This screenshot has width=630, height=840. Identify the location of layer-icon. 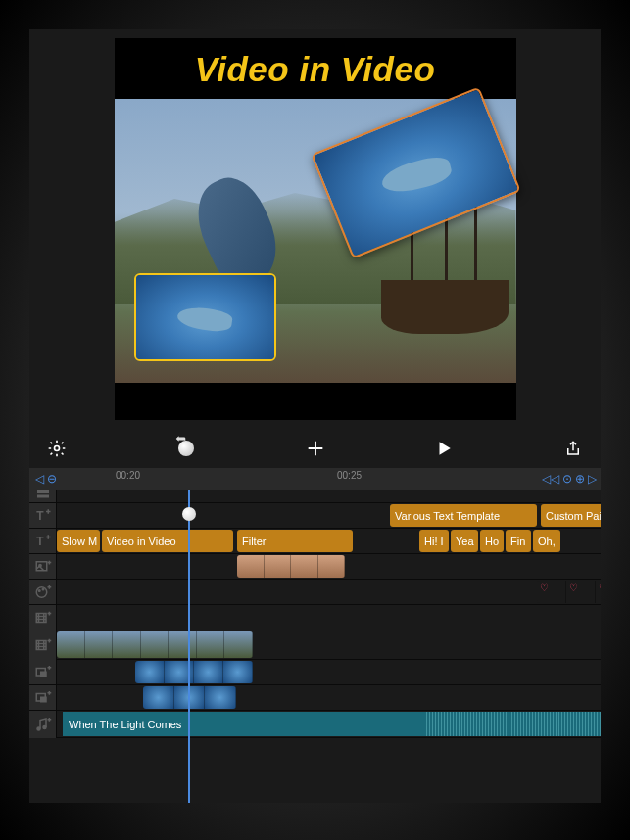
(43, 496).